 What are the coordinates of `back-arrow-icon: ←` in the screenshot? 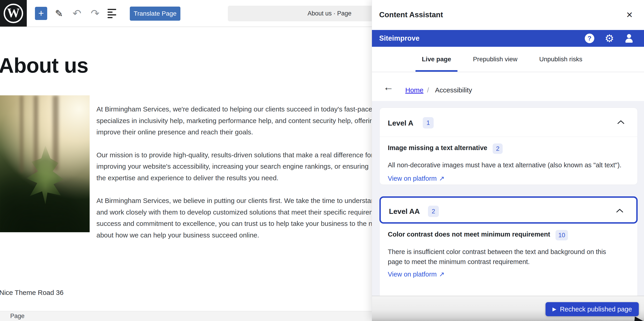 It's located at (388, 87).